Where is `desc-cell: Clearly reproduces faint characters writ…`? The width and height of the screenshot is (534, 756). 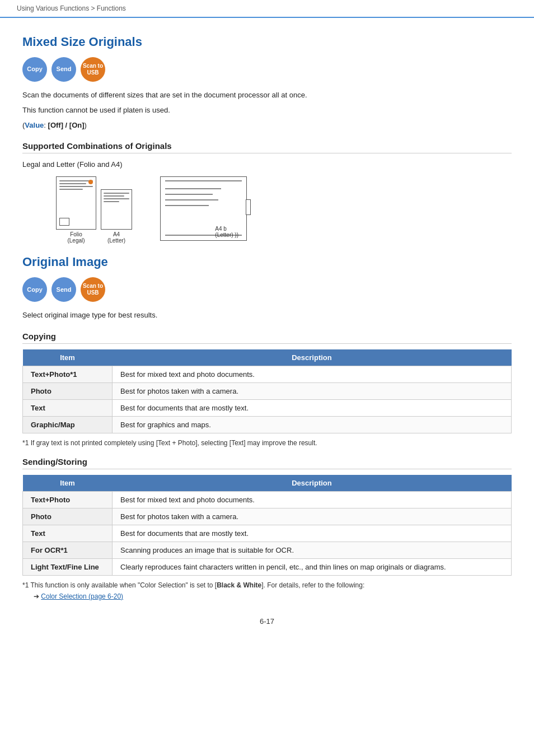
desc-cell: Clearly reproduces faint characters writ… is located at coordinates (312, 567).